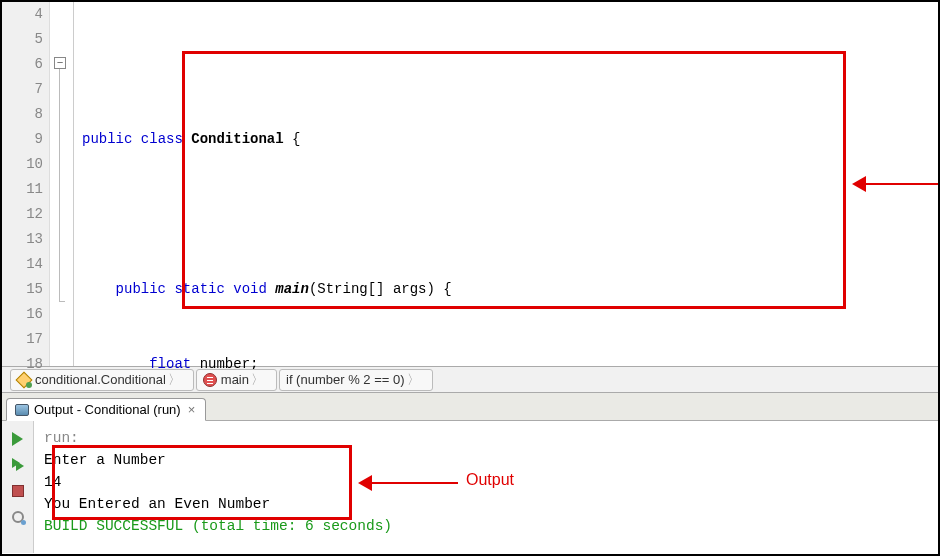 This screenshot has width=940, height=556. What do you see at coordinates (62, 184) in the screenshot?
I see `fold-gutter: −` at bounding box center [62, 184].